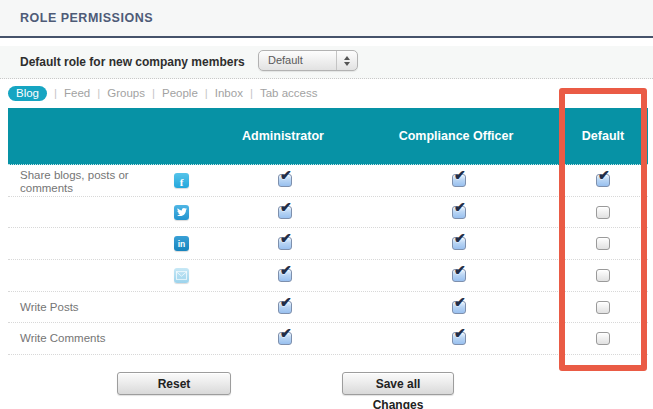  I want to click on row-label: Write Comments, so click(95, 338).